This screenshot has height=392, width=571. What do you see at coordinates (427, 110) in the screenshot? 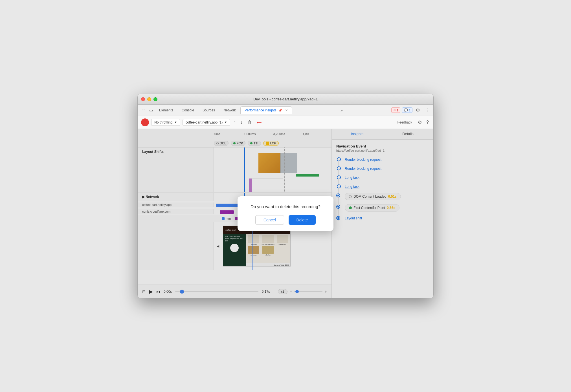
I see `menu-button: ⋮` at bounding box center [427, 110].